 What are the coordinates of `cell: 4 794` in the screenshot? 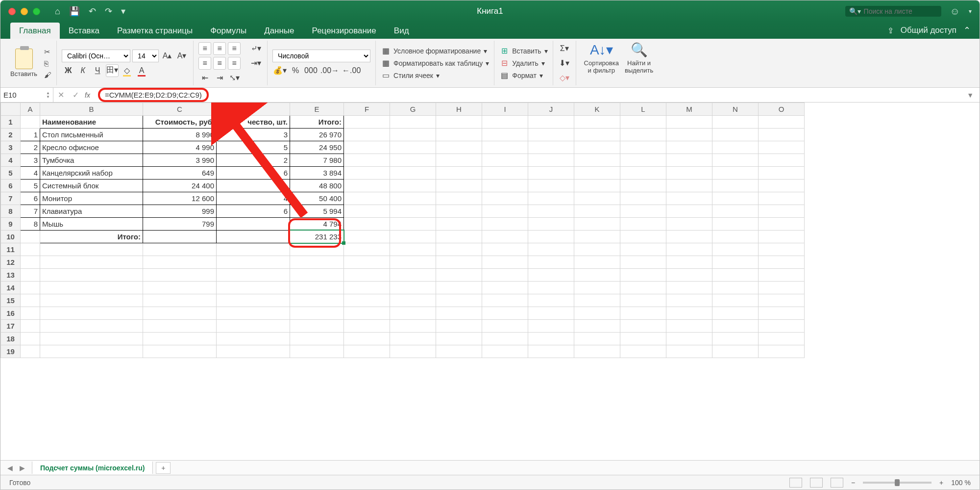 It's located at (317, 224).